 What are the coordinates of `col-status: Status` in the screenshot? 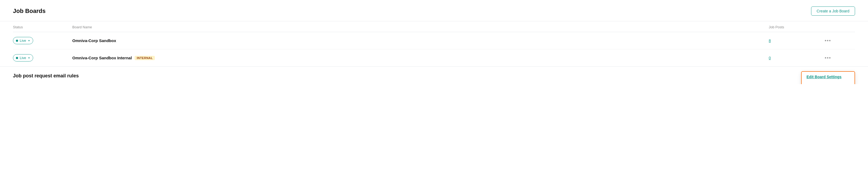 It's located at (42, 27).